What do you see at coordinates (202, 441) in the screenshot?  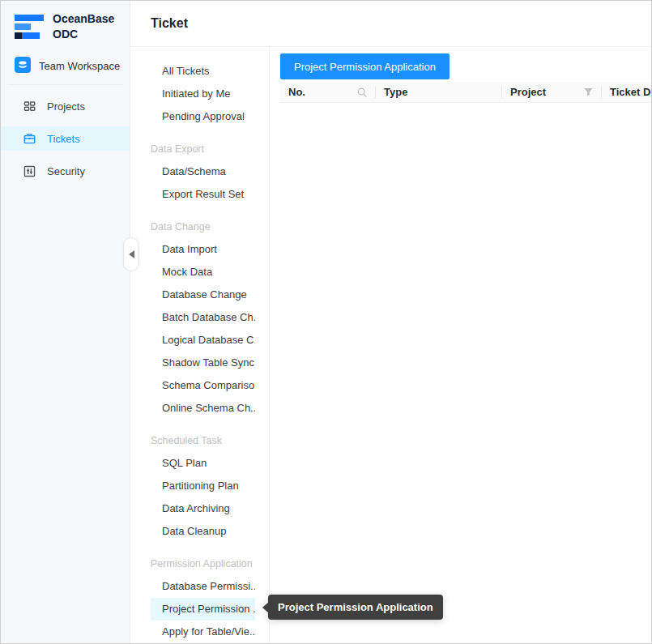 I see `nav-group-header-scheduled-task: Scheduled Task` at bounding box center [202, 441].